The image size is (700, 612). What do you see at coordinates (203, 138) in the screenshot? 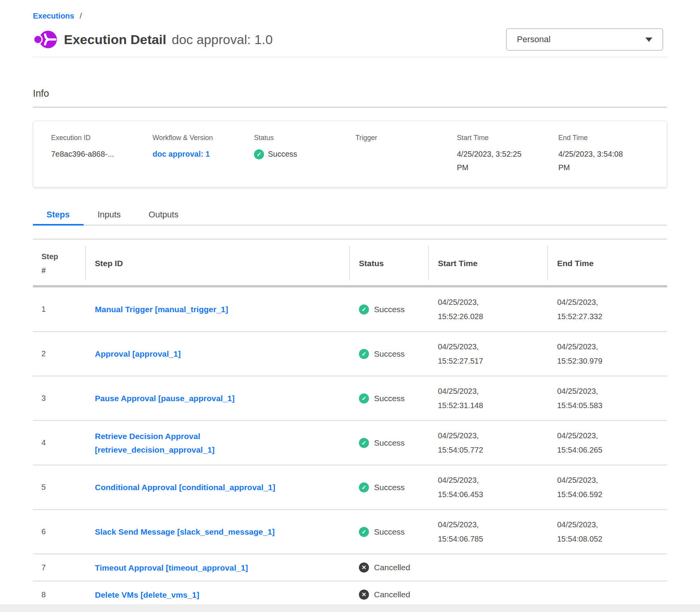
I see `workflow-version-label: Workflow & Version` at bounding box center [203, 138].